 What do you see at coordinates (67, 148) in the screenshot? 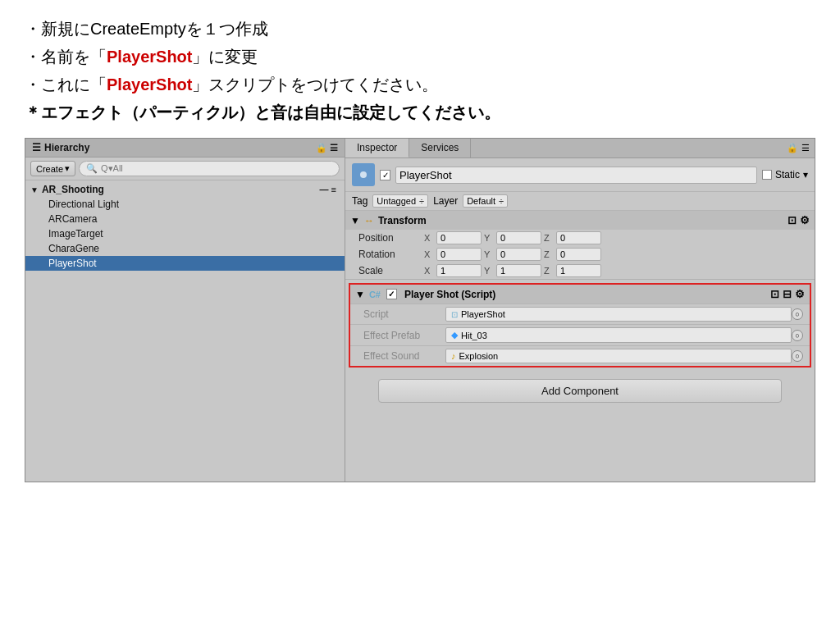
I see `hierarchy-title: Hierarchy` at bounding box center [67, 148].